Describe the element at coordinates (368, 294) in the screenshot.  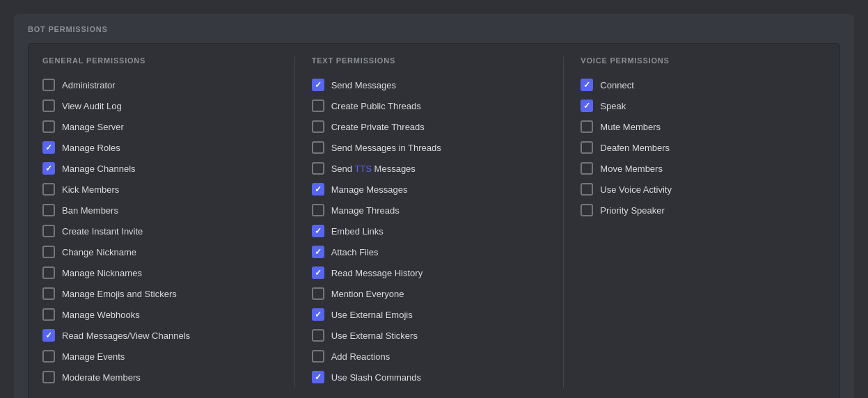
I see `perm-label: Mention Everyone` at that location.